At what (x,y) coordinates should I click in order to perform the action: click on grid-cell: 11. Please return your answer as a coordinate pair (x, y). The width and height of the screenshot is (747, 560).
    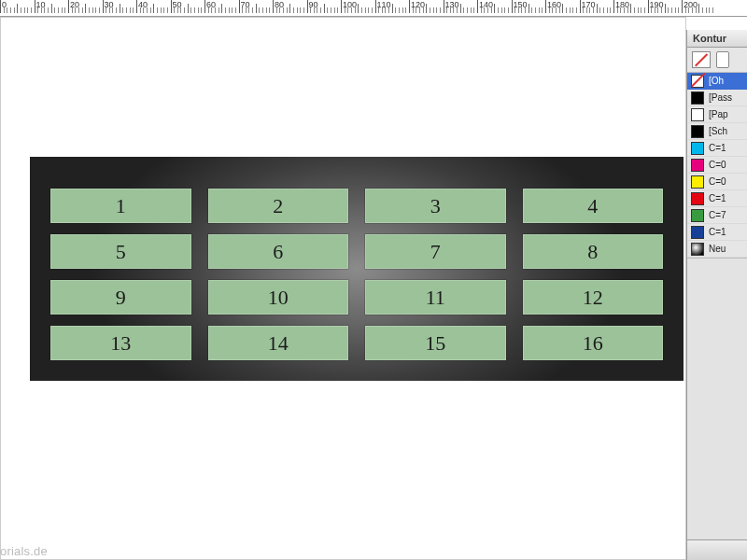
    Looking at the image, I should click on (435, 297).